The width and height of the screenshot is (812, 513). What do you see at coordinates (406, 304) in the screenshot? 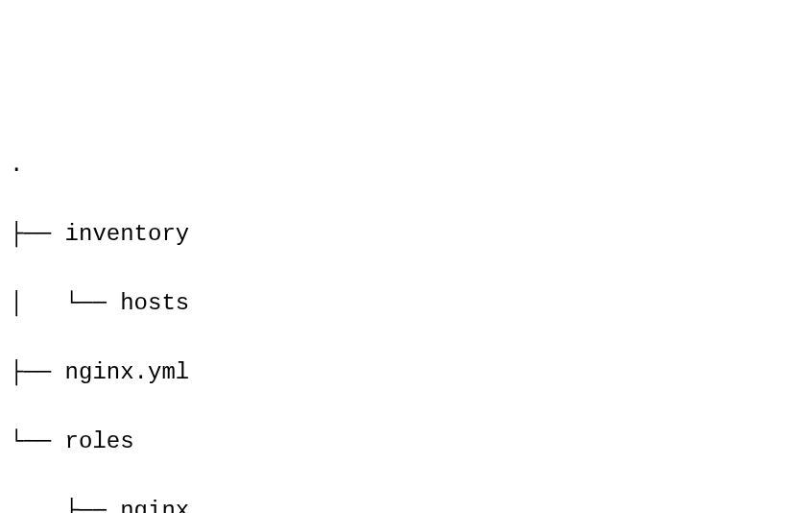
I see `tree-line: │ └── hosts` at bounding box center [406, 304].